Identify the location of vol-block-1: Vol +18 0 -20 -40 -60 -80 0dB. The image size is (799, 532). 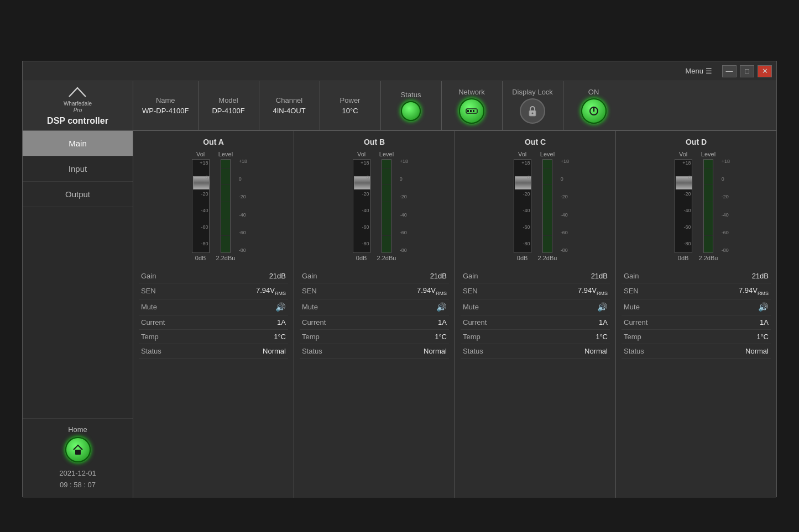
(362, 206).